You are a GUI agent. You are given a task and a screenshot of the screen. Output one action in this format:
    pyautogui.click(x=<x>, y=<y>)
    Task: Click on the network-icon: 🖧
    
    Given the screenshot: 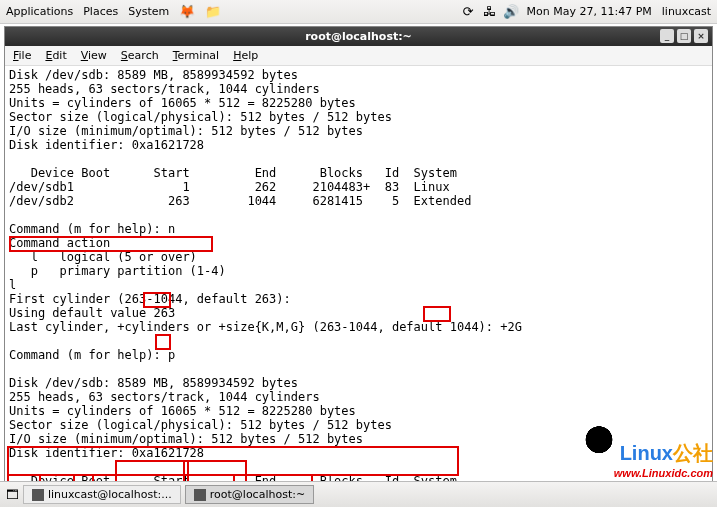 What is the action you would take?
    pyautogui.click(x=490, y=12)
    